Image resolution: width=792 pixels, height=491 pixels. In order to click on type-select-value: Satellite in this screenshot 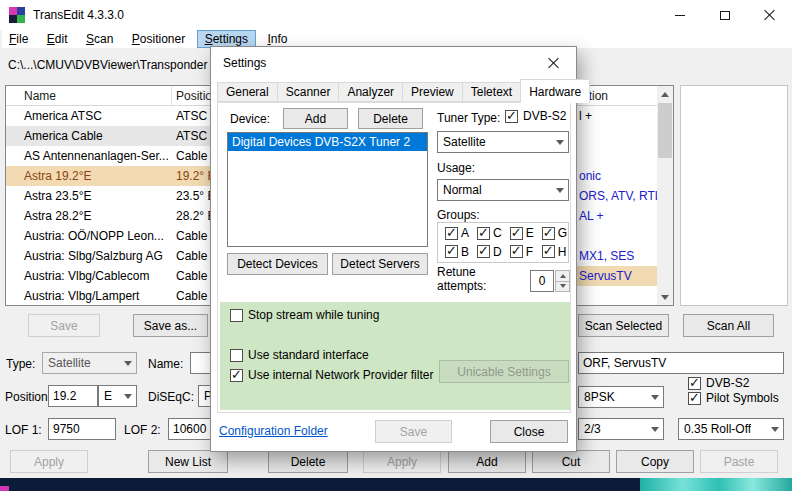, I will do `click(70, 363)`.